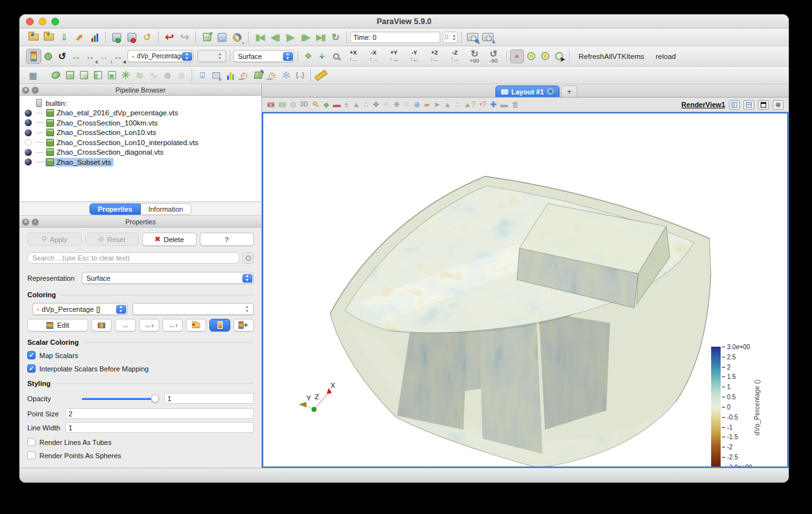 This screenshot has width=812, height=514. Describe the element at coordinates (141, 123) in the screenshot. I see `pipeline-item: Zhao_CrossSection_100km.vts` at that location.